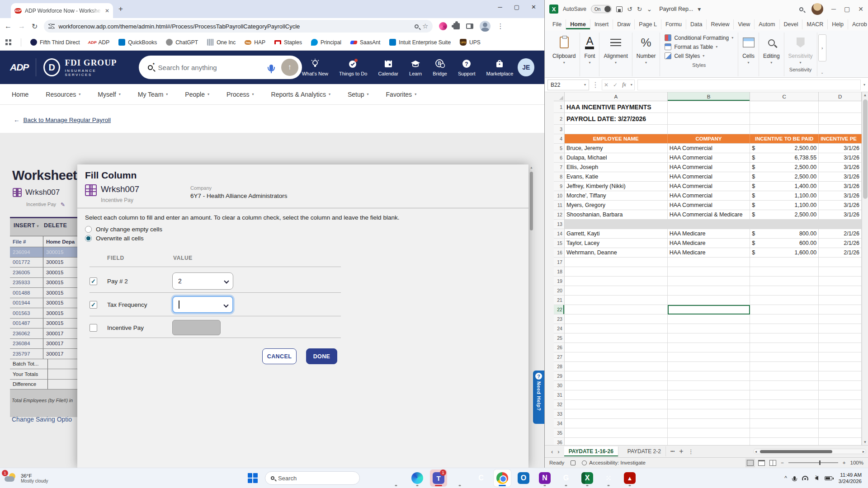 Image resolution: width=868 pixels, height=488 pixels. I want to click on nav-item-setup: Setup▾, so click(358, 94).